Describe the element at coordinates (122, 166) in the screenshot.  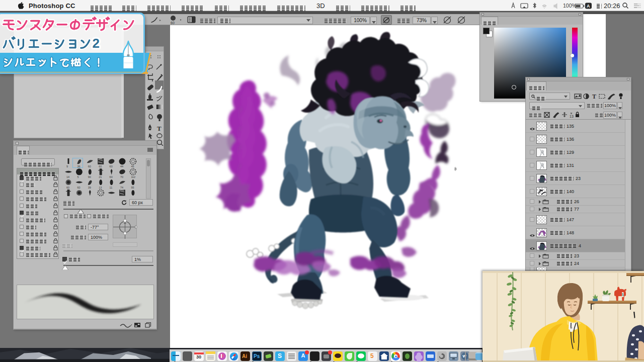
I see `svg-text: 44` at that location.